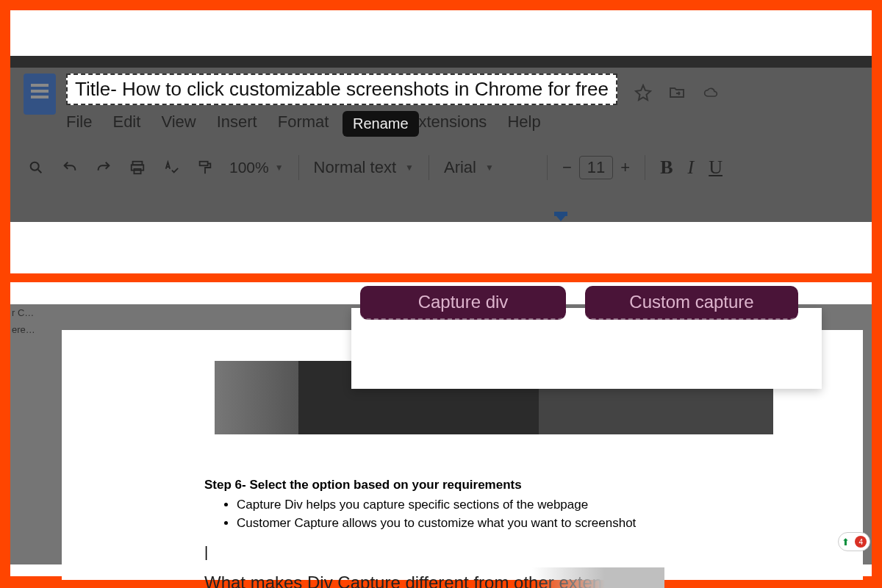 This screenshot has height=588, width=882. Describe the element at coordinates (567, 168) in the screenshot. I see `font-size-decrease: −` at that location.